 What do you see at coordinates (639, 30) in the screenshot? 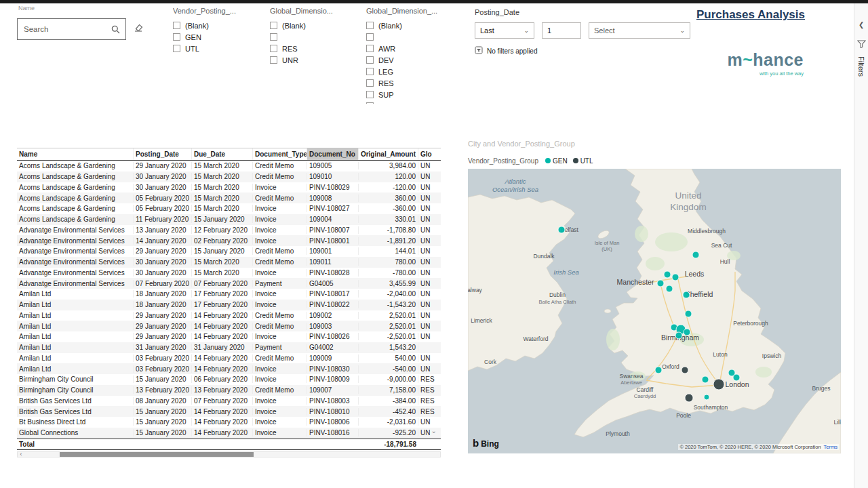
I see `relative-unit-dropdown: Select ⌄` at bounding box center [639, 30].